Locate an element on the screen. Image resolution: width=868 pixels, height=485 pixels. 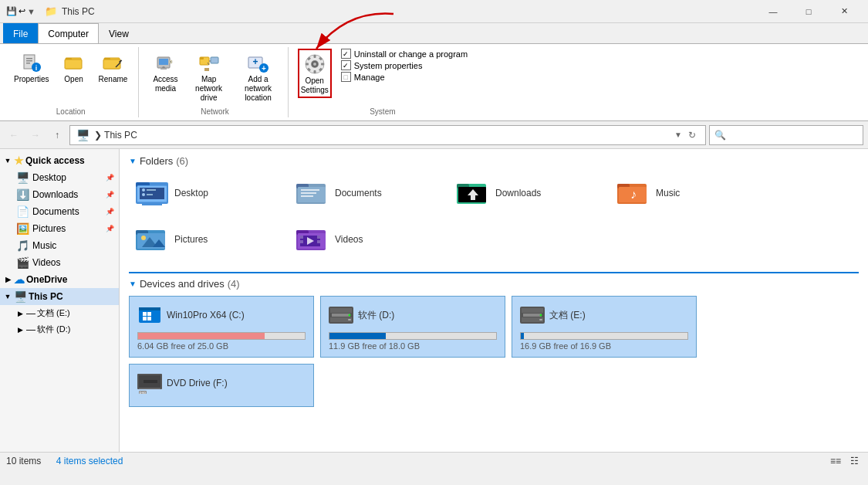
system-checkboxes: ✓ Uninstall or change a program ✓ System… is located at coordinates (404, 65).